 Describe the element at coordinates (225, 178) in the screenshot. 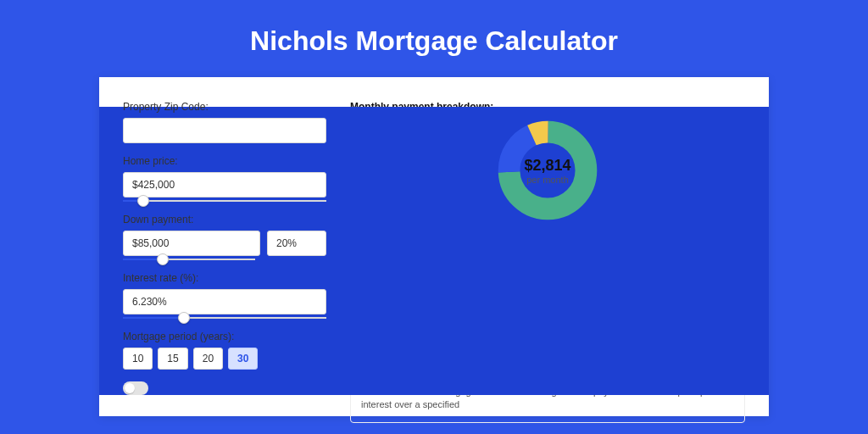

I see `home-price-field: Home price:` at that location.